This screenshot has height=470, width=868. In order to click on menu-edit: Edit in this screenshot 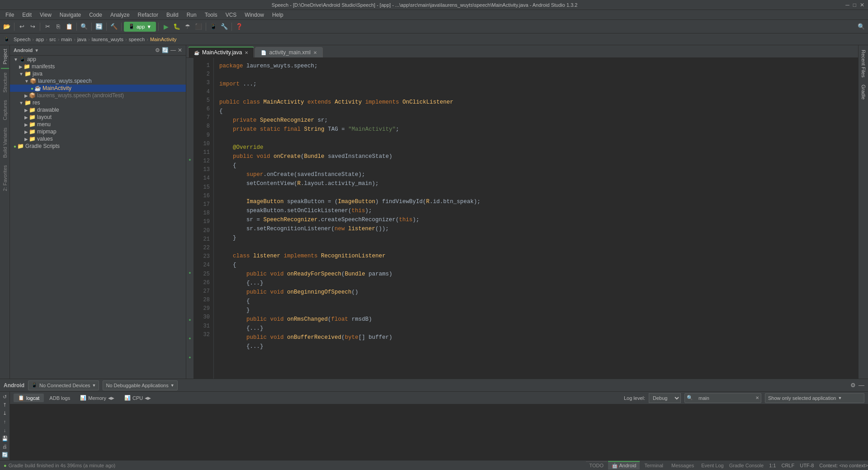, I will do `click(27, 15)`.